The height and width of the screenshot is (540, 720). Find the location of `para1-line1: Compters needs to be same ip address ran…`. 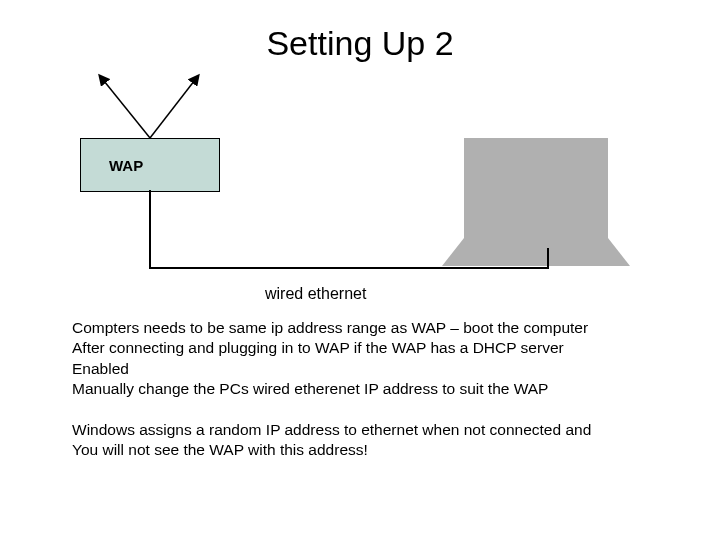

para1-line1: Compters needs to be same ip address ran… is located at coordinates (367, 328).